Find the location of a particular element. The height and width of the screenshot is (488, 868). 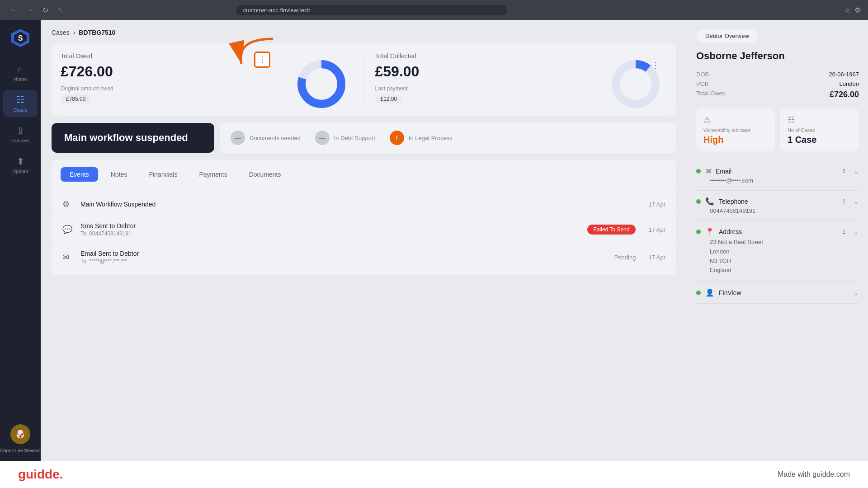

footer-text: Made with guidde.com is located at coordinates (814, 474).